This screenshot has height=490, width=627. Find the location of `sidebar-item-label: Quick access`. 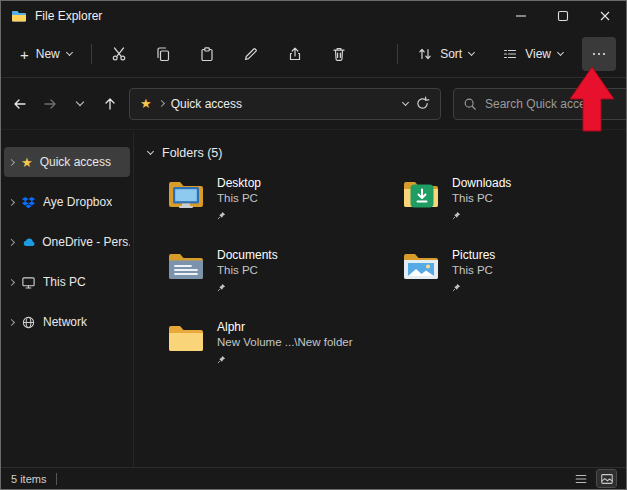

sidebar-item-label: Quick access is located at coordinates (76, 162).